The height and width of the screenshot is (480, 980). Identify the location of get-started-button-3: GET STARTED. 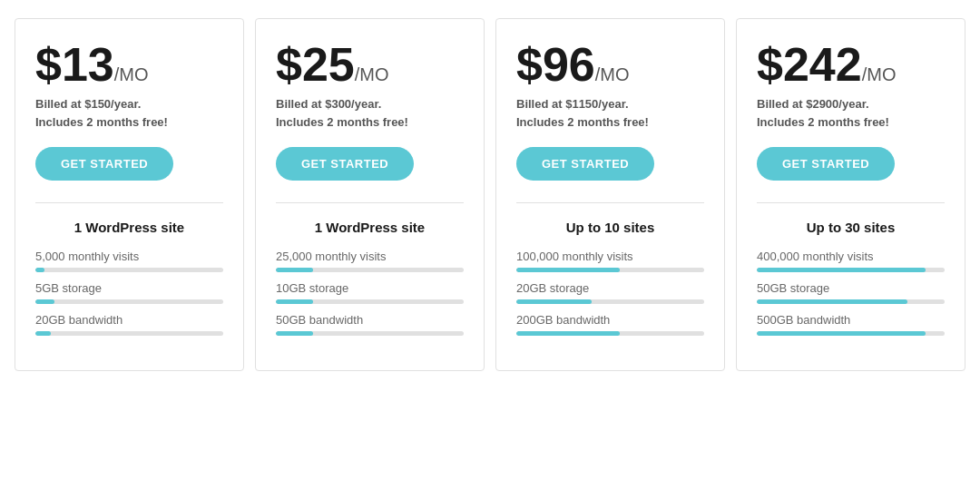
(585, 163).